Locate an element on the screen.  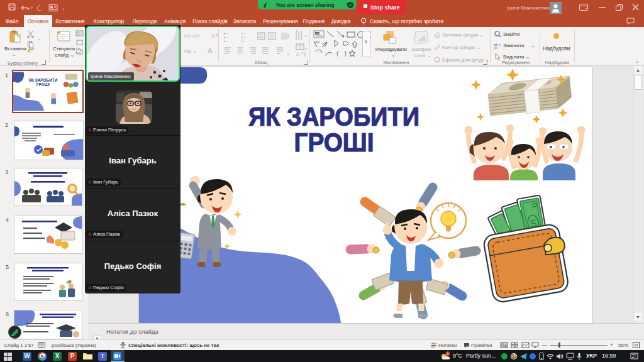
svg-text: A˄ A˅ is located at coordinates (192, 35).